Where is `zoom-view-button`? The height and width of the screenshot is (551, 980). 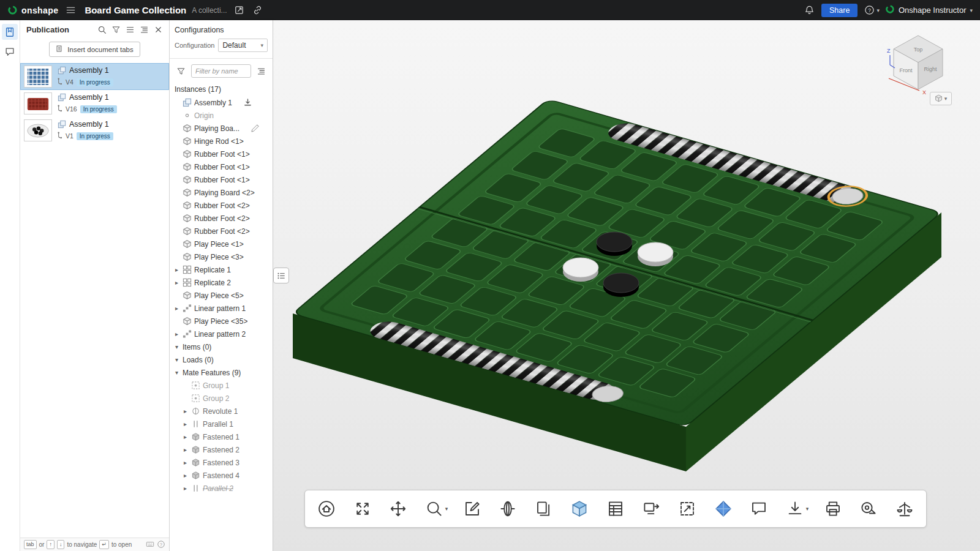 zoom-view-button is located at coordinates (434, 509).